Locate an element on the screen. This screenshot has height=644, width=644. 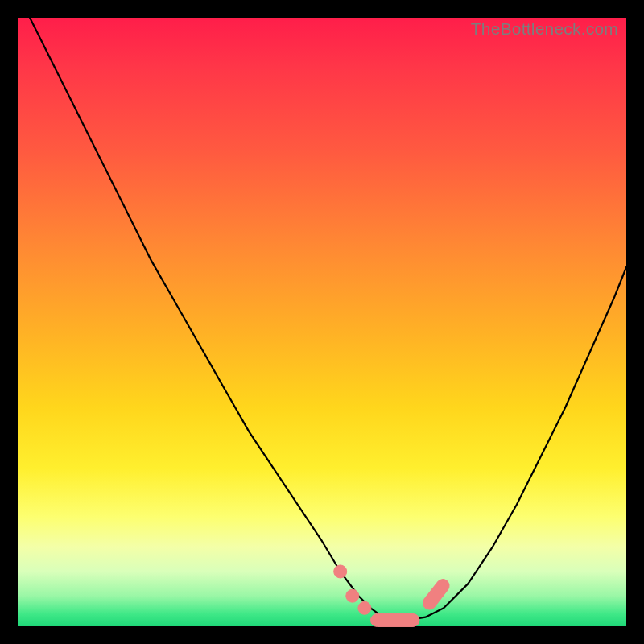
marker-pill-angled is located at coordinates (436, 594).